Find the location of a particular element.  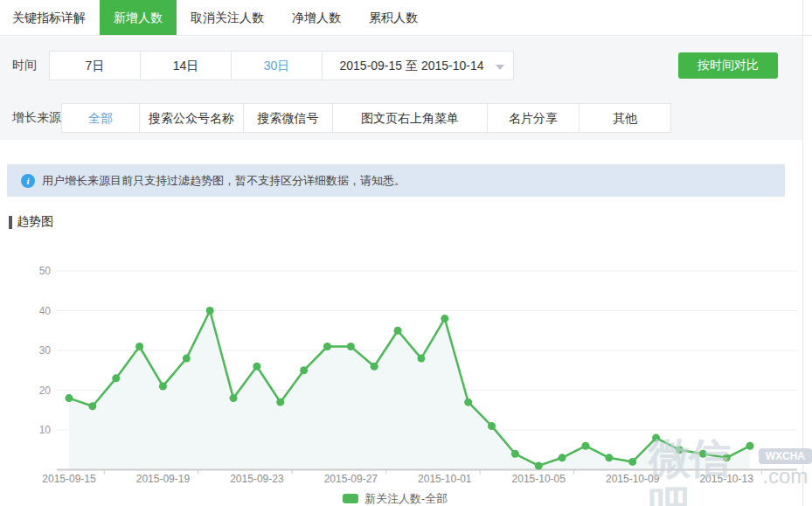

source-option-search-id: 搜索微信号 is located at coordinates (288, 118).